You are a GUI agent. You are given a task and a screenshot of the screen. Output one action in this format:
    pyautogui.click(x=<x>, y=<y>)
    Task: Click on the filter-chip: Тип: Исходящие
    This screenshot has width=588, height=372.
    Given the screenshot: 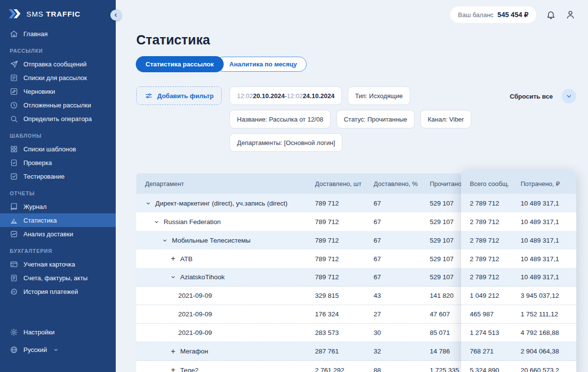 What is the action you would take?
    pyautogui.click(x=379, y=96)
    